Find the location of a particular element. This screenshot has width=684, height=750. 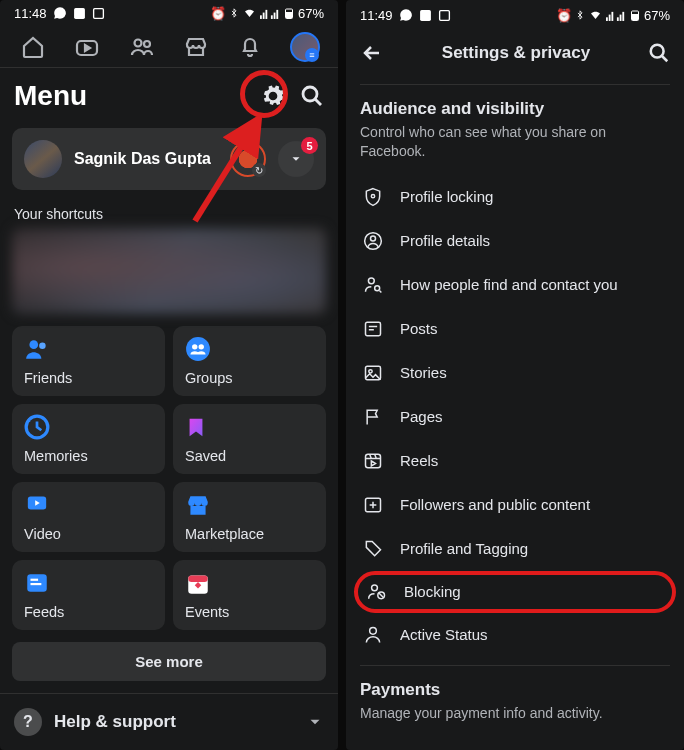

story-ring is located at coordinates (248, 159).